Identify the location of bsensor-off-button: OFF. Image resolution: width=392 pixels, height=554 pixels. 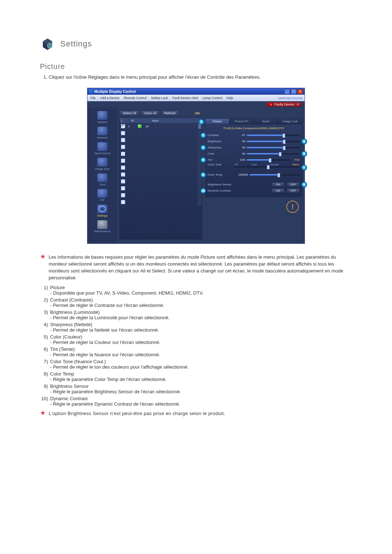
(293, 184).